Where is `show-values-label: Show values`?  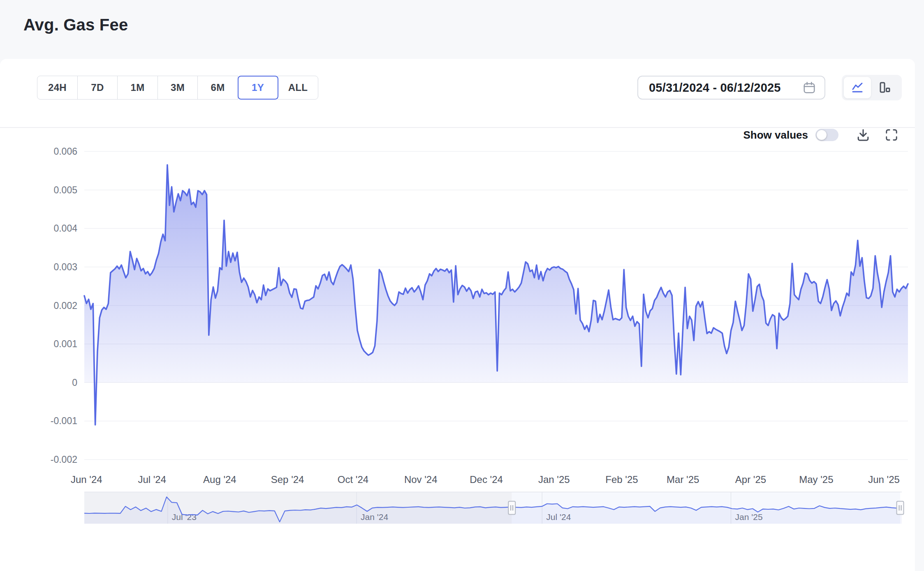 show-values-label: Show values is located at coordinates (776, 135).